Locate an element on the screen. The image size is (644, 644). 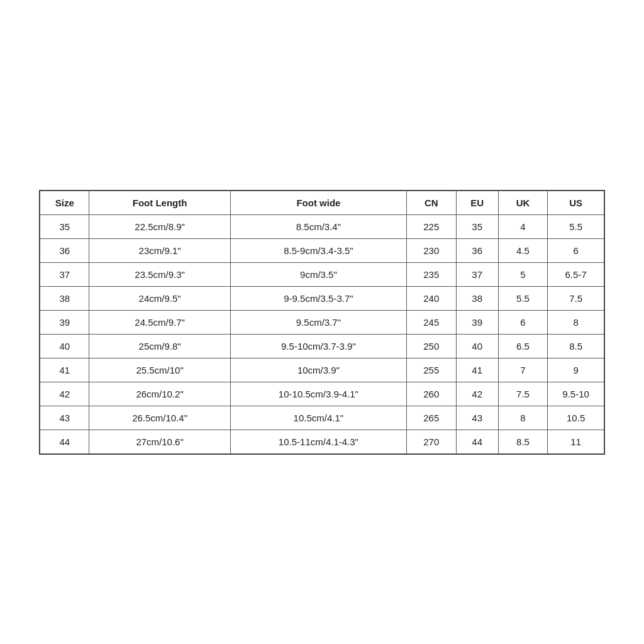
table-cell: 23cm/9.1" is located at coordinates (160, 250).